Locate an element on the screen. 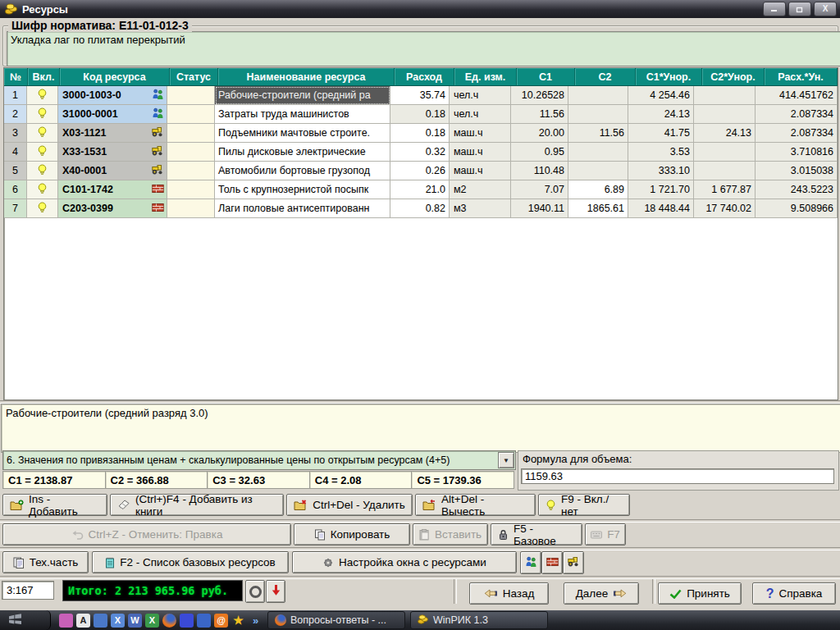 This screenshot has height=630, width=840. word-icon: W is located at coordinates (135, 620).